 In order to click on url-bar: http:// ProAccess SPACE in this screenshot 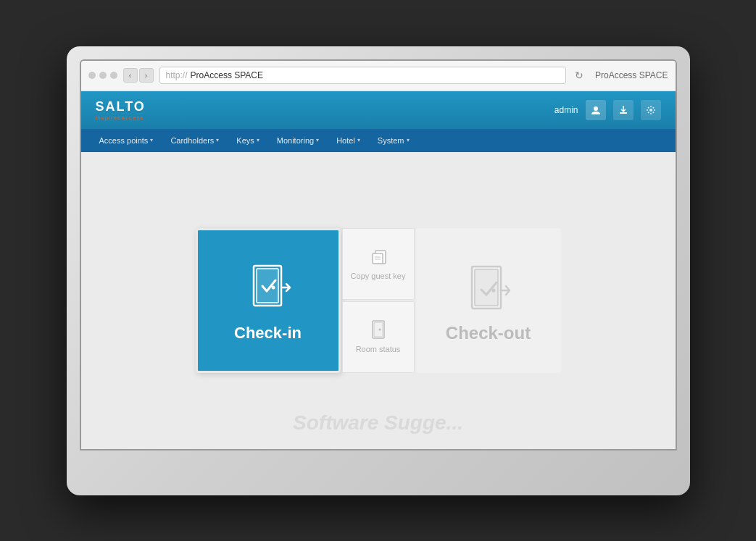, I will do `click(363, 75)`.